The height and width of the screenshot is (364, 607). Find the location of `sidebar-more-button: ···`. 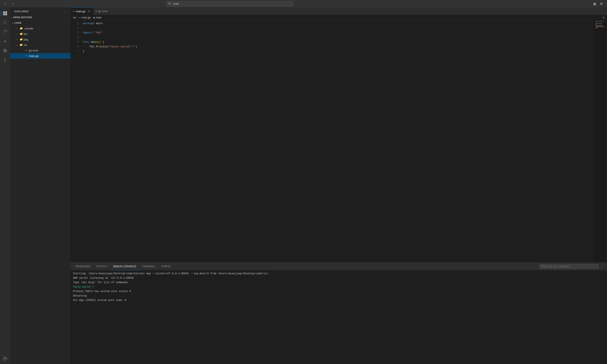

sidebar-more-button: ··· is located at coordinates (66, 11).